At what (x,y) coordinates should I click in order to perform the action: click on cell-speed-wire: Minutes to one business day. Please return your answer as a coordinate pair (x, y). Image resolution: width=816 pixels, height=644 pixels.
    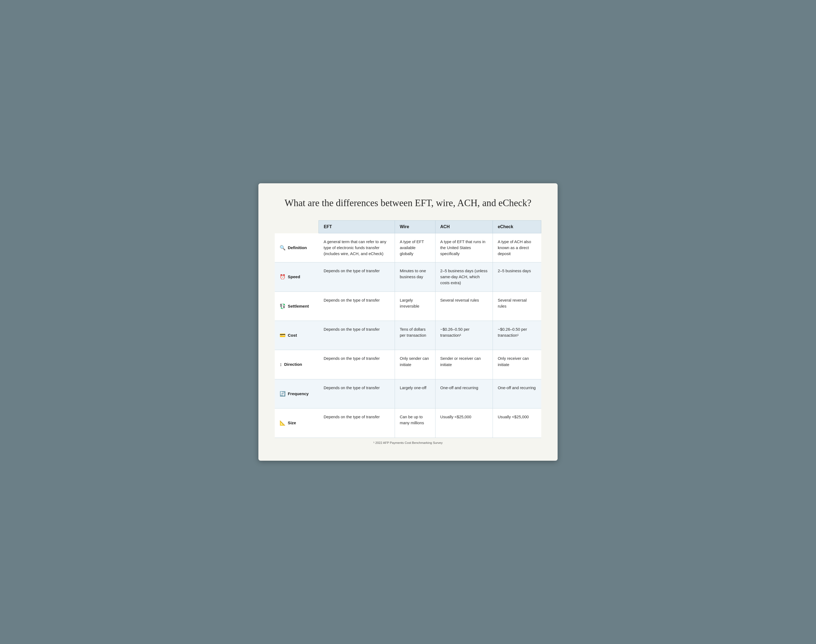
    Looking at the image, I should click on (415, 277).